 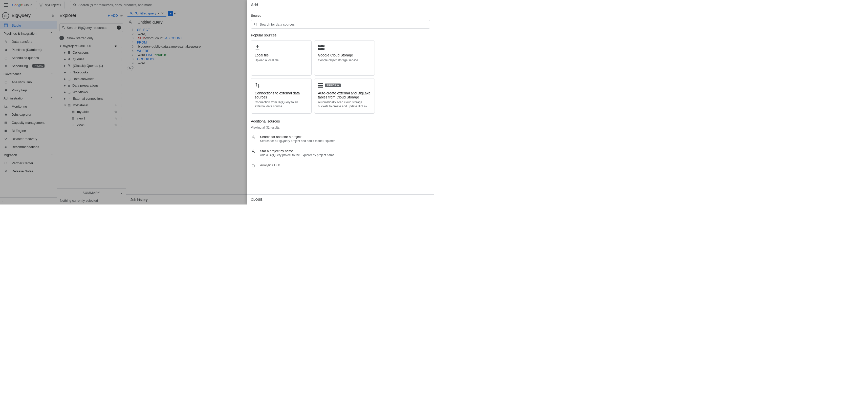 What do you see at coordinates (281, 47) in the screenshot?
I see `upload-icon` at bounding box center [281, 47].